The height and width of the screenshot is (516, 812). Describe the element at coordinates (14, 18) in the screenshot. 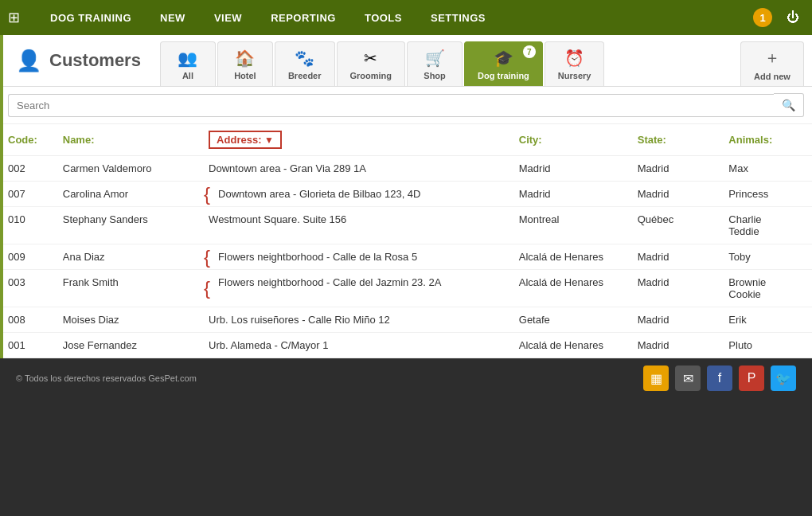

I see `grid-icon: ⊞` at that location.